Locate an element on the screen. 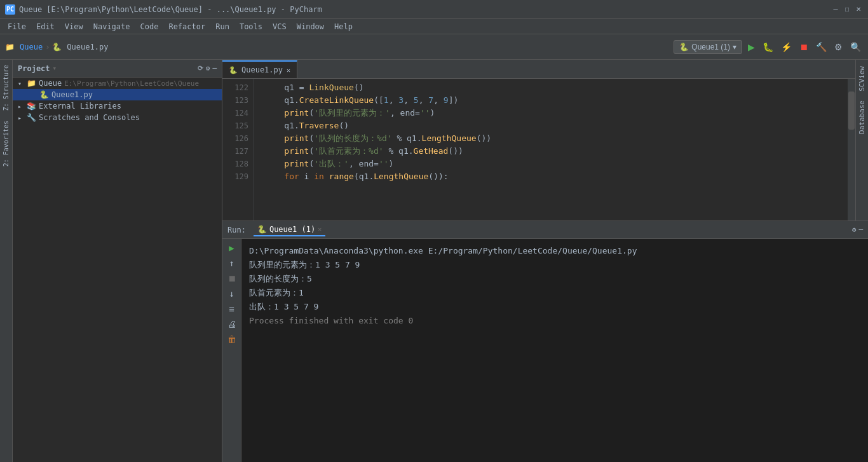 The height and width of the screenshot is (462, 868). run-coverage-button: ⚡ is located at coordinates (787, 47).